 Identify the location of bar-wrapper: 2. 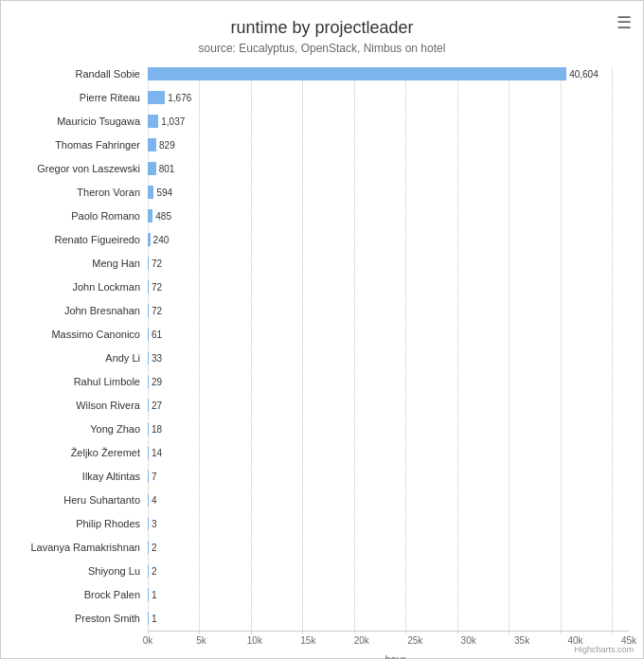
(396, 547).